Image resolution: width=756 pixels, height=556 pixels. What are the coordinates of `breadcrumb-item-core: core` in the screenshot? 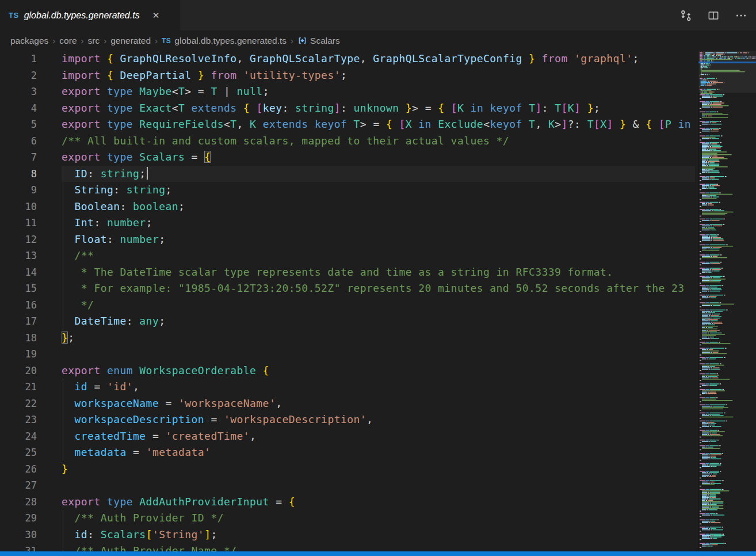 It's located at (68, 41).